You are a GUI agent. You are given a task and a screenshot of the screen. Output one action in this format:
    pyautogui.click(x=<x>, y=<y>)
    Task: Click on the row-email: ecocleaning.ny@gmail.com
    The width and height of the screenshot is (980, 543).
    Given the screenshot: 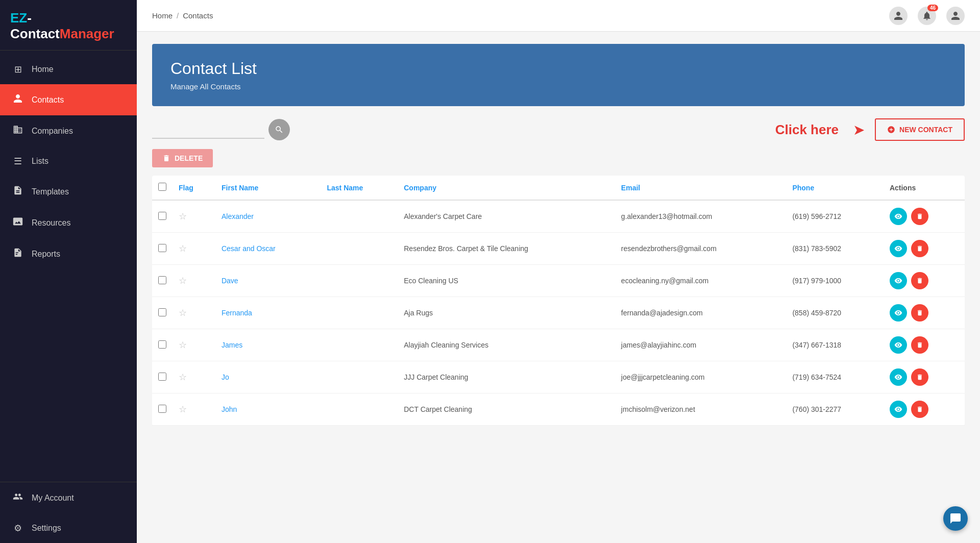 What is the action you would take?
    pyautogui.click(x=701, y=281)
    